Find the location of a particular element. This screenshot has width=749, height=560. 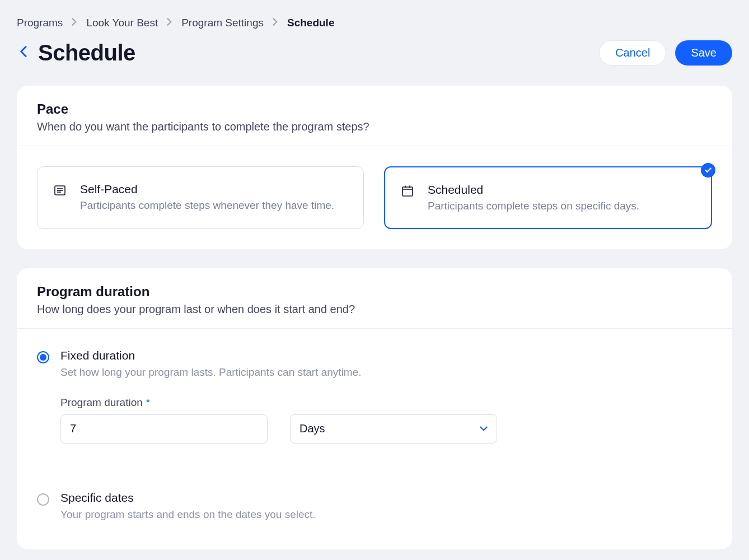

pace-option-title: Scheduled is located at coordinates (533, 190).